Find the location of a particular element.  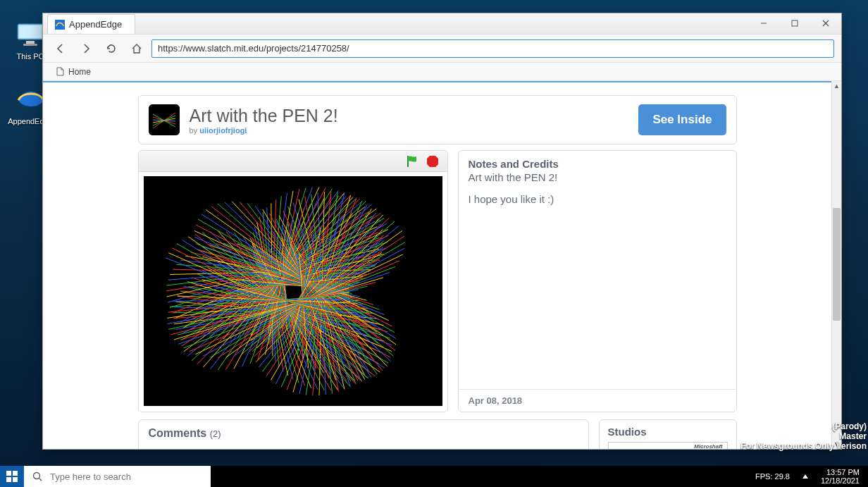

notes-heading: Notes and Credits is located at coordinates (597, 164).